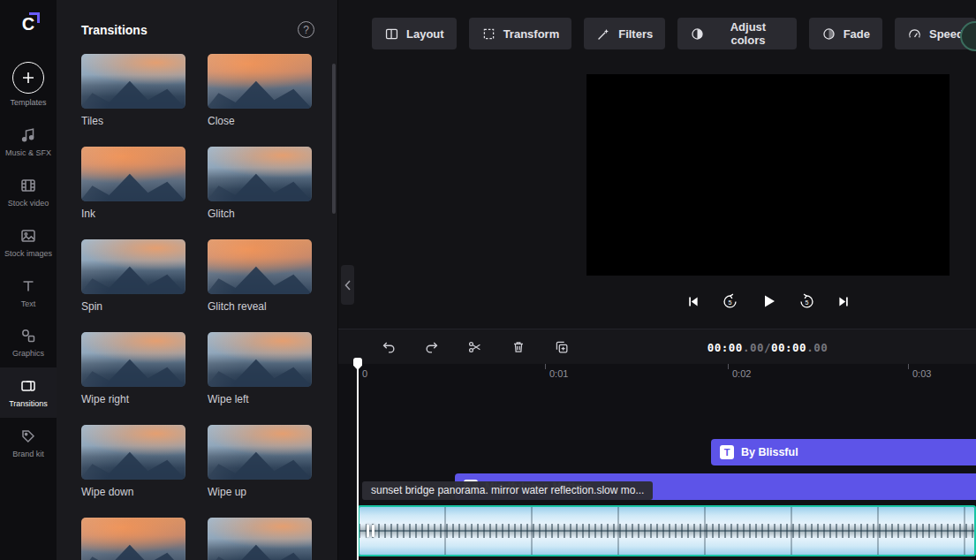 The height and width of the screenshot is (560, 976). What do you see at coordinates (260, 276) in the screenshot?
I see `transition-item-glitch-reveal: Glitch reveal` at bounding box center [260, 276].